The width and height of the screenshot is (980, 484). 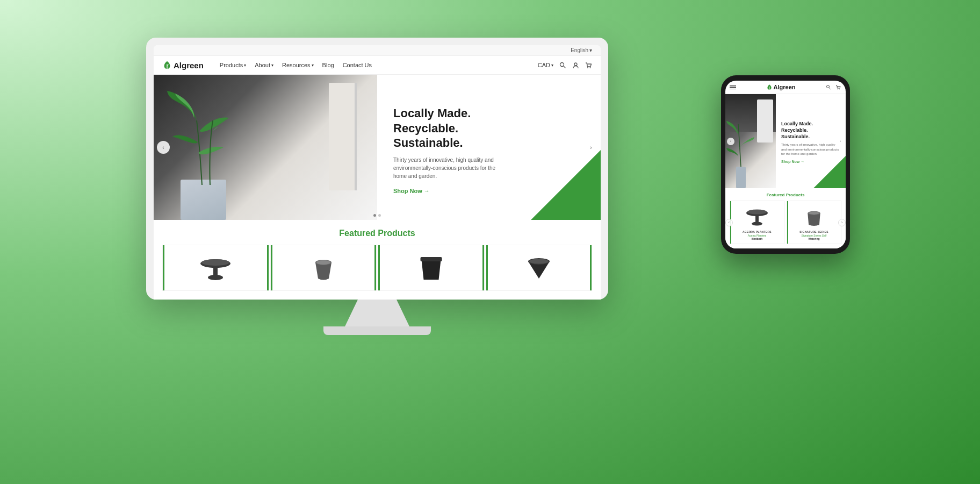 What do you see at coordinates (781, 87) in the screenshot?
I see `phone-logo: Algreen` at bounding box center [781, 87].